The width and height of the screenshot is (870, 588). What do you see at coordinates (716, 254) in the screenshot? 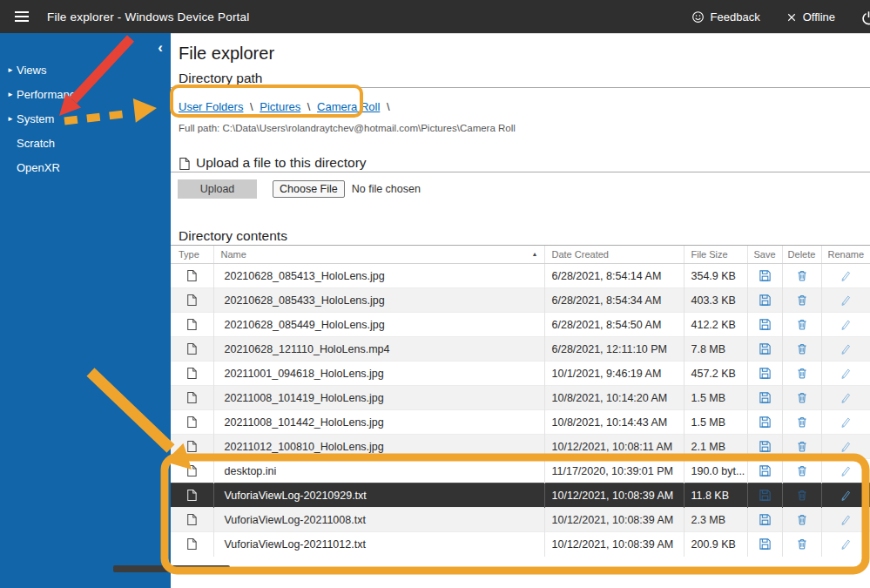
I see `column-header-file-size: File Size` at bounding box center [716, 254].